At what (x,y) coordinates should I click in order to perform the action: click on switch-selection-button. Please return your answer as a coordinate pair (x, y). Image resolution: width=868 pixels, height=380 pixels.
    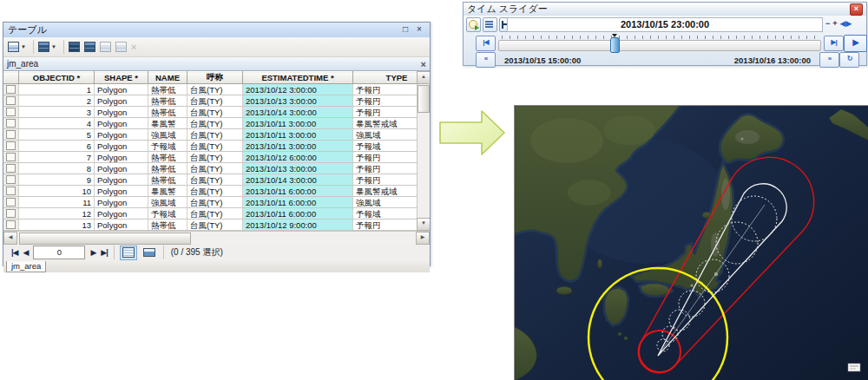
    Looking at the image, I should click on (90, 47).